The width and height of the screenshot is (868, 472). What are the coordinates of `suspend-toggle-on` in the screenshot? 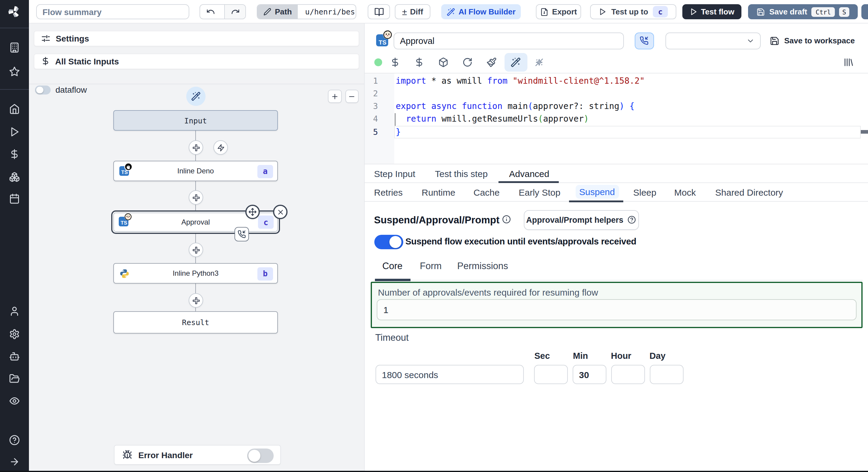 It's located at (389, 242).